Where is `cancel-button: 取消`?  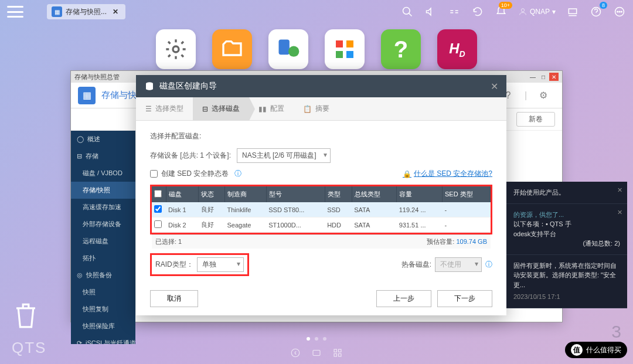
cancel-button: 取消 is located at coordinates (174, 299).